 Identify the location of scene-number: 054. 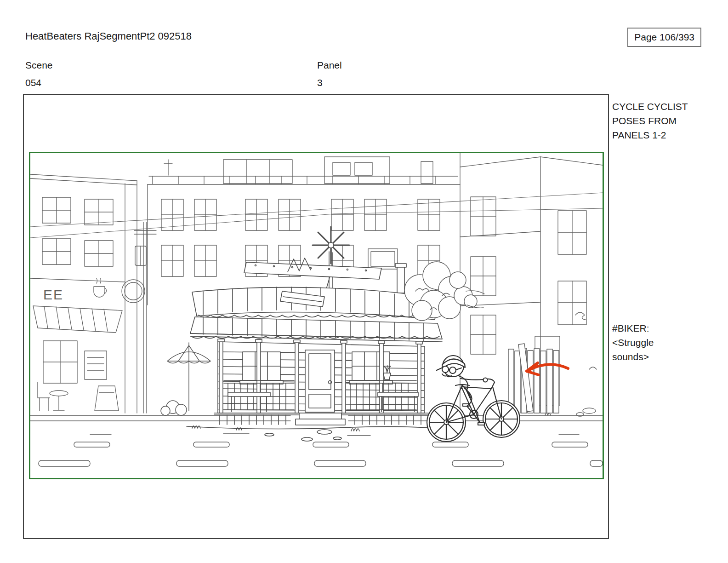
(33, 83).